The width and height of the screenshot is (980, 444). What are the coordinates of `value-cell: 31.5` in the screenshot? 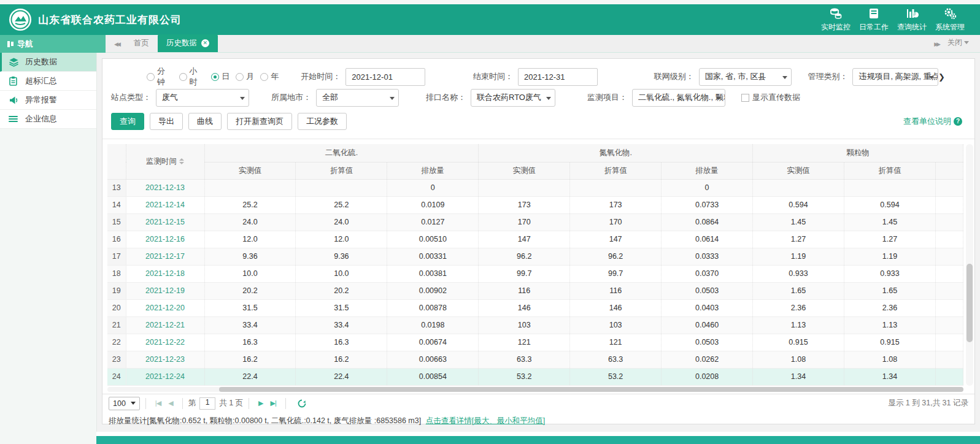 It's located at (341, 308).